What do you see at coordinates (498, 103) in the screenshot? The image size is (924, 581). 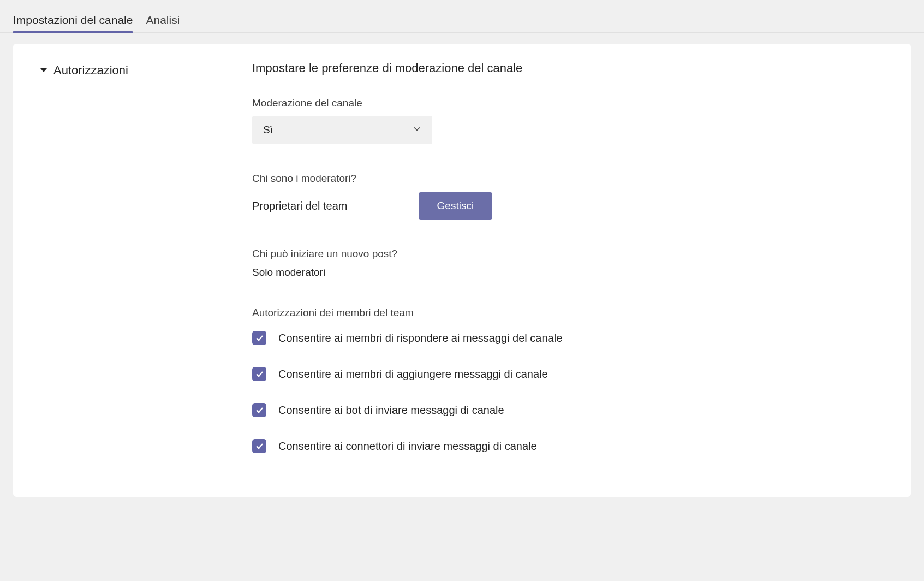 I see `moderation-label: Moderazione del canale` at bounding box center [498, 103].